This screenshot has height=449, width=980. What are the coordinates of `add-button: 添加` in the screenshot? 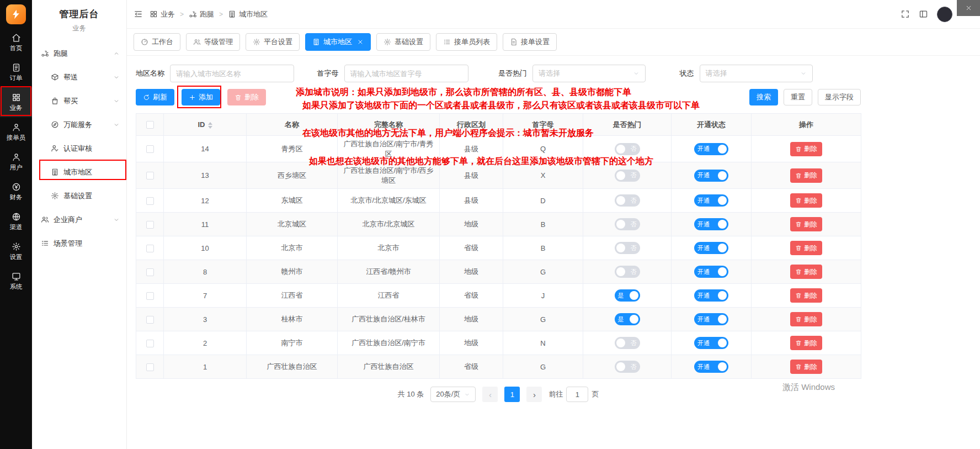 It's located at (201, 97).